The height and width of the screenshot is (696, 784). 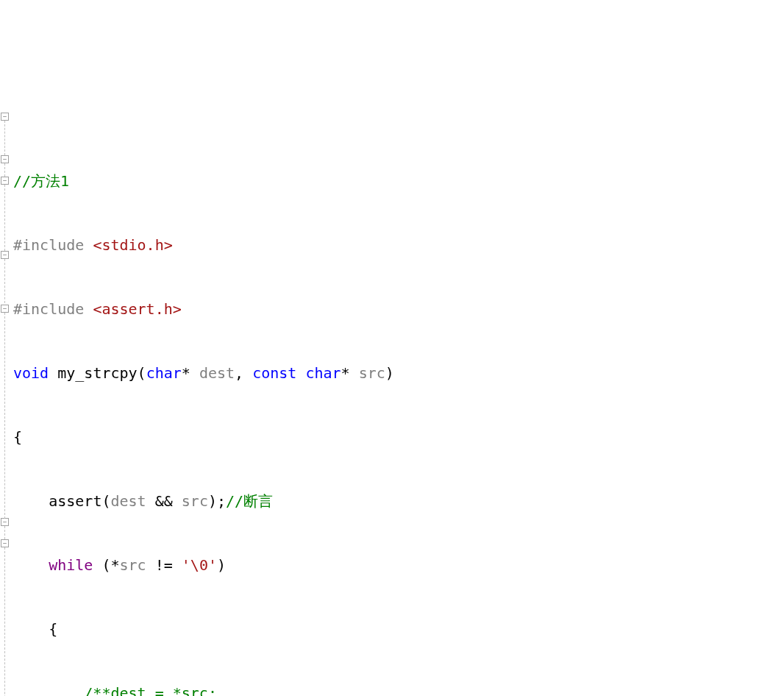 What do you see at coordinates (399, 565) in the screenshot?
I see `code-line: while (*src != '\0')` at bounding box center [399, 565].